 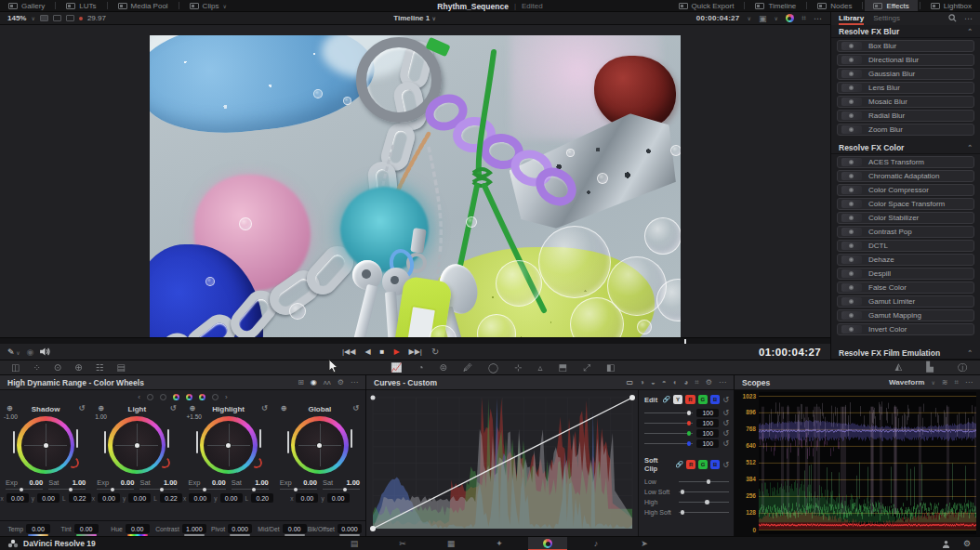 I want to click on curve-preset-icon: ◑, so click(x=642, y=383).